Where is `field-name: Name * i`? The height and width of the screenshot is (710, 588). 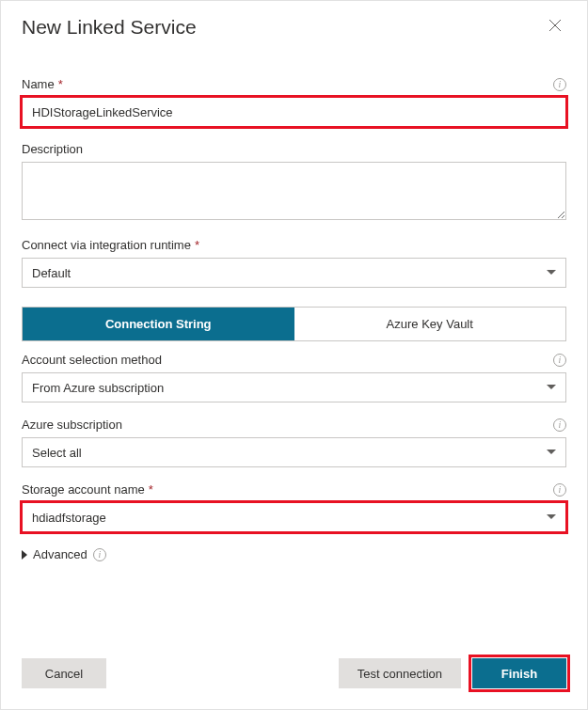 field-name: Name * i is located at coordinates (294, 102).